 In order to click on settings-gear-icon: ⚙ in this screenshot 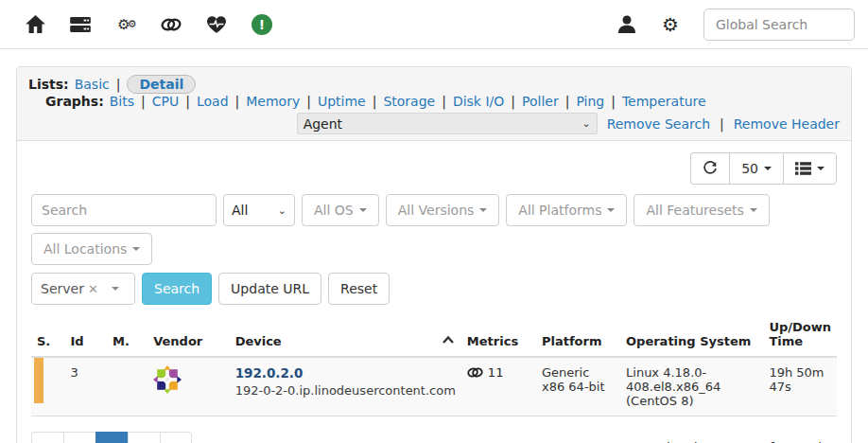, I will do `click(670, 25)`.